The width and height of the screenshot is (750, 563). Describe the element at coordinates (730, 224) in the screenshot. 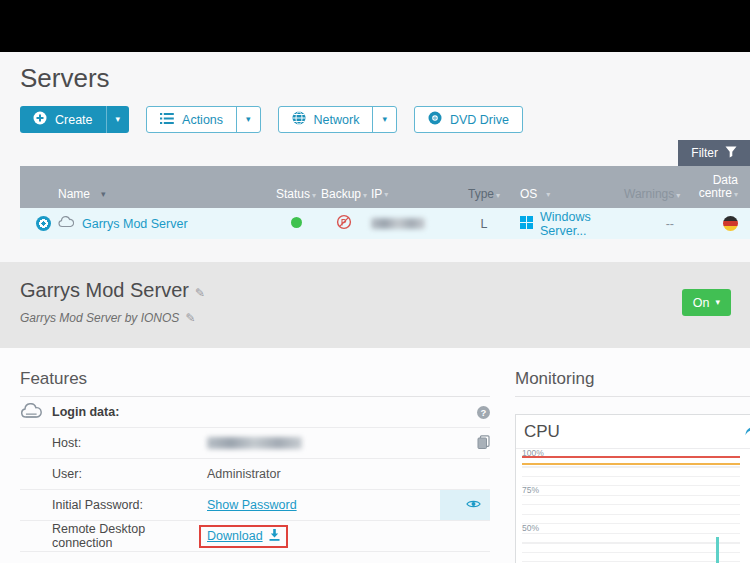

I see `germany-flag-icon` at that location.